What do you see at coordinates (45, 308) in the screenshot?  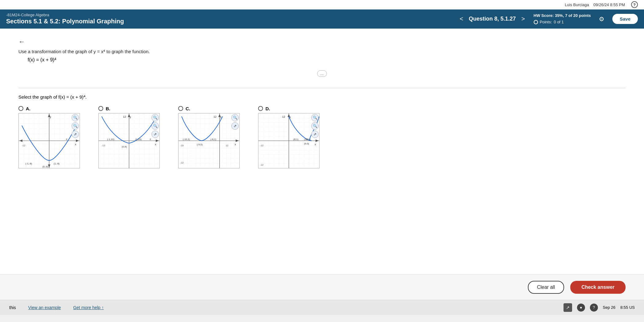 I see `view-example-link: View an example` at bounding box center [45, 308].